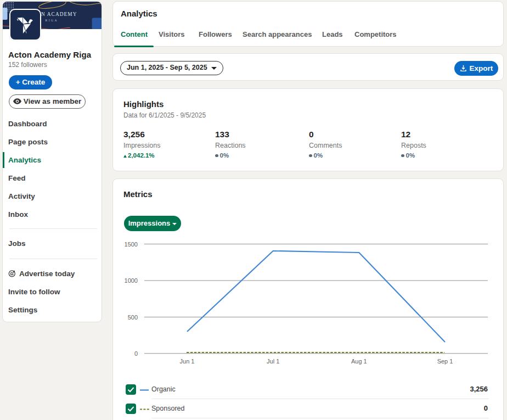 This screenshot has height=420, width=507. Describe the element at coordinates (131, 244) in the screenshot. I see `svg-text: 1500` at that location.